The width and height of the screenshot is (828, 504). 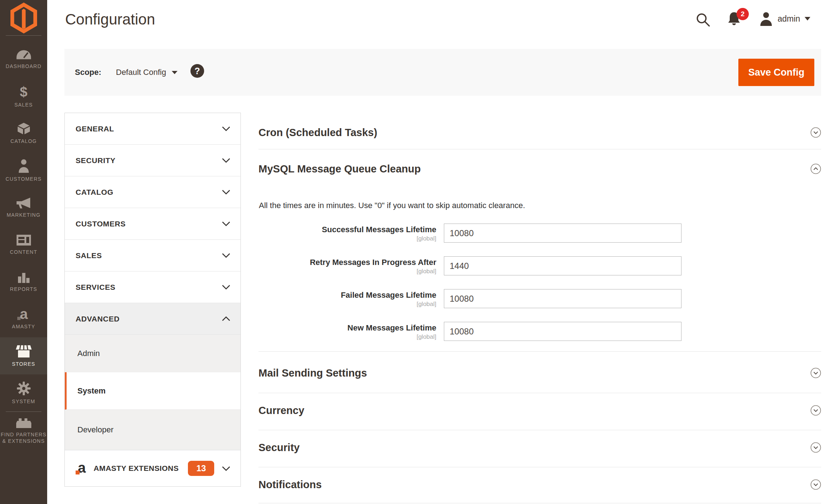 I want to click on config-nav-catalog: CATALOG, so click(x=153, y=192).